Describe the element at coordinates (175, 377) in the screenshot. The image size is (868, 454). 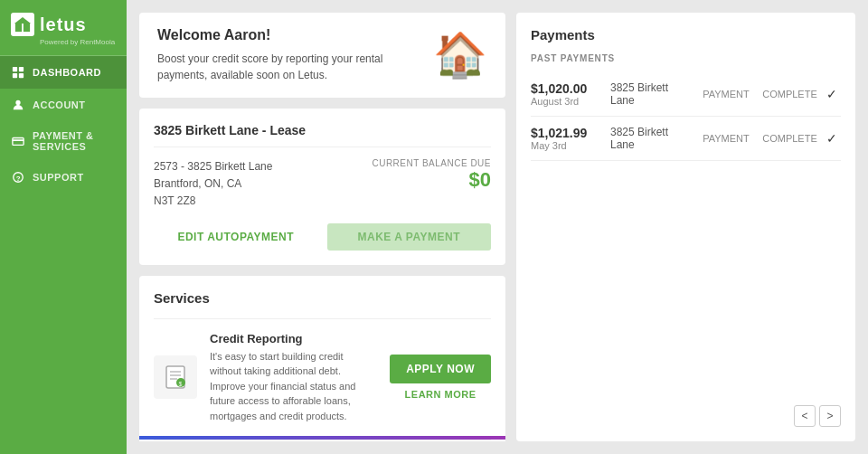
I see `credit-reporting-icon: $` at that location.